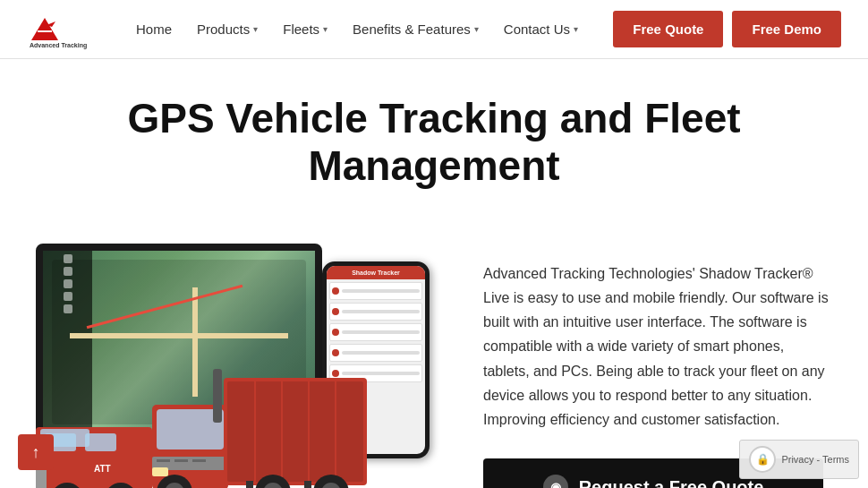 The height and width of the screenshot is (488, 868). Describe the element at coordinates (58, 46) in the screenshot. I see `svg-text: Advanced Tracking` at that location.